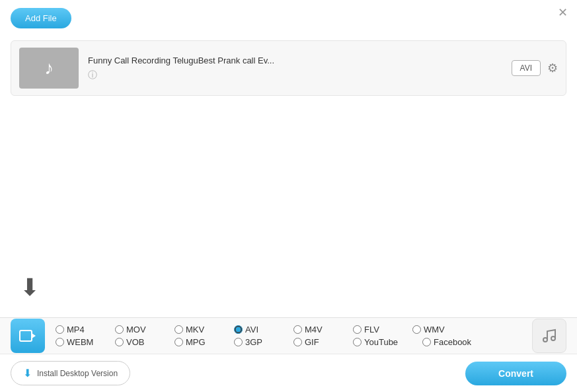 Image resolution: width=577 pixels, height=392 pixels. Describe the element at coordinates (563, 13) in the screenshot. I see `close-button: ✕` at that location.